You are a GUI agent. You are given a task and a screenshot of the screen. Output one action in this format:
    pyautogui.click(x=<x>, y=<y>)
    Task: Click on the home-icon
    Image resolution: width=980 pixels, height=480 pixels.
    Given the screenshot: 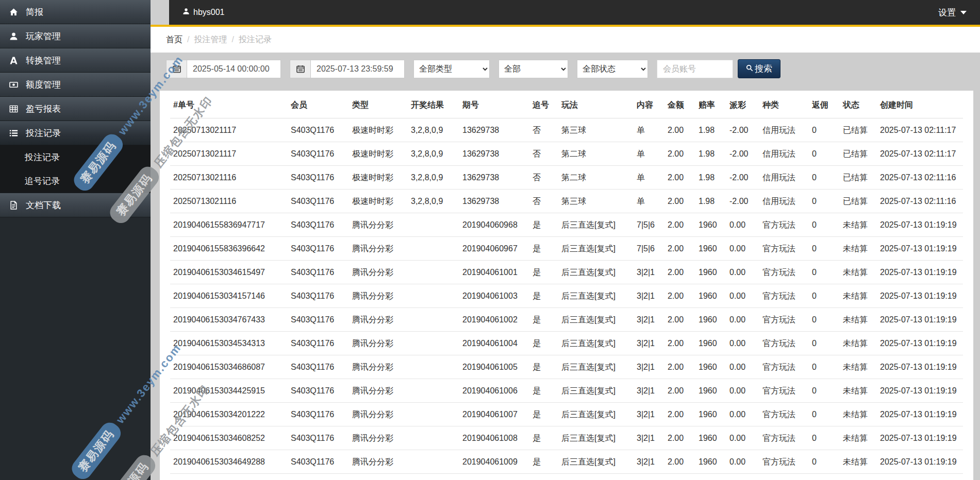 What is the action you would take?
    pyautogui.click(x=13, y=12)
    